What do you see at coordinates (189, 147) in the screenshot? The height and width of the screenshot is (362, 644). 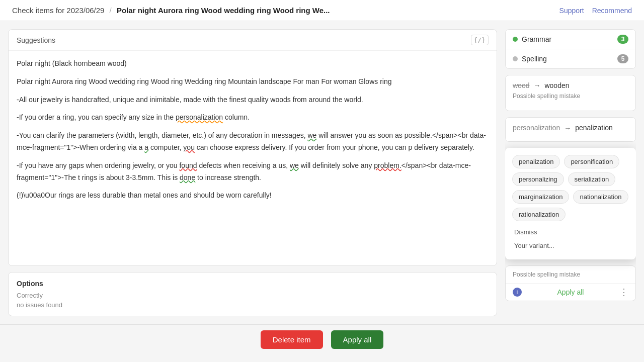 I see `highlight-you: you` at bounding box center [189, 147].